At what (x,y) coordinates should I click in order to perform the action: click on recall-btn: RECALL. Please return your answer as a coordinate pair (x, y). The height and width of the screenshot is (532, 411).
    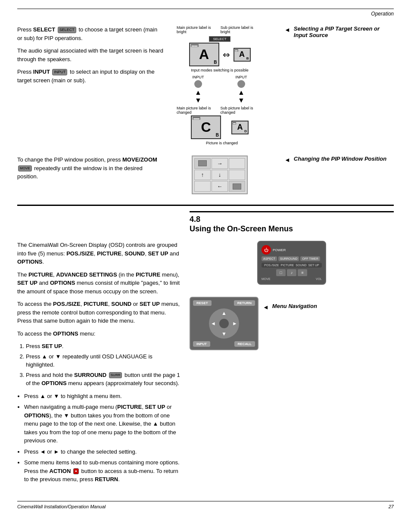
    Looking at the image, I should click on (245, 344).